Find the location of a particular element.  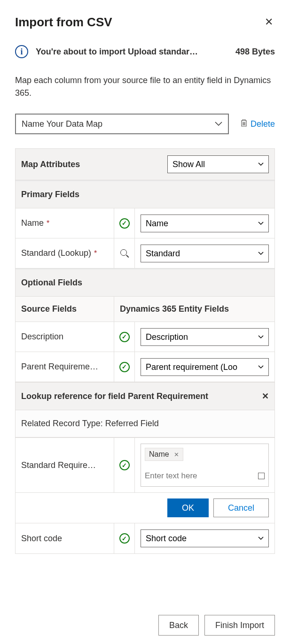

data-map-name: Name Your Data Map is located at coordinates (62, 124).